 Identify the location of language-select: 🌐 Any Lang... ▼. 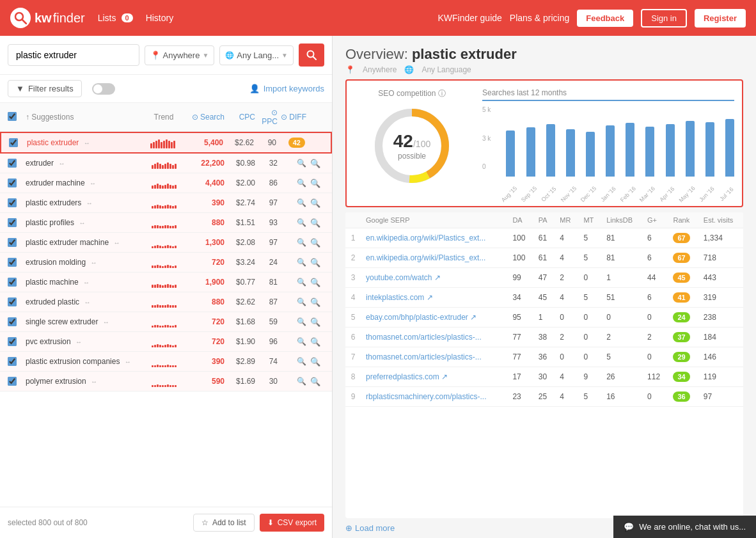
(256, 55).